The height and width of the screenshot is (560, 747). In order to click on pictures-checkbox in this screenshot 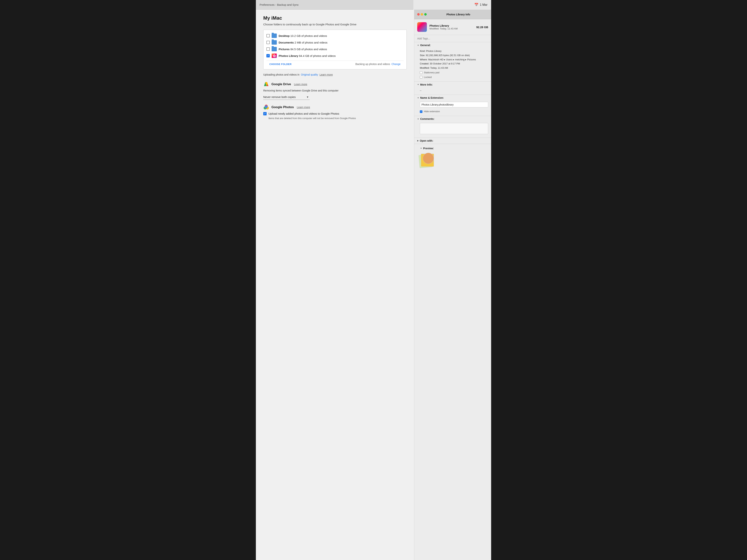, I will do `click(268, 49)`.